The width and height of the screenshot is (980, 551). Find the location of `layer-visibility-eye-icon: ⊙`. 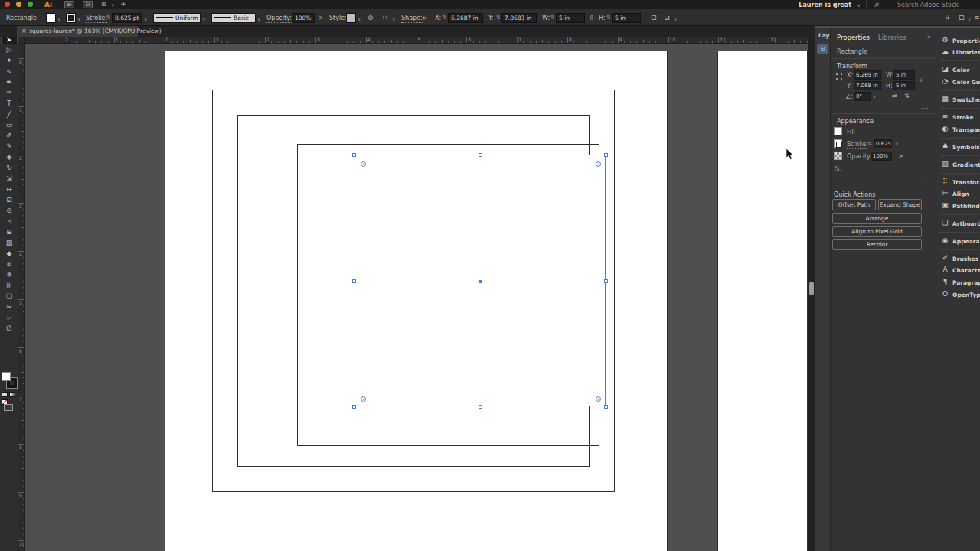

layer-visibility-eye-icon: ⊙ is located at coordinates (822, 49).